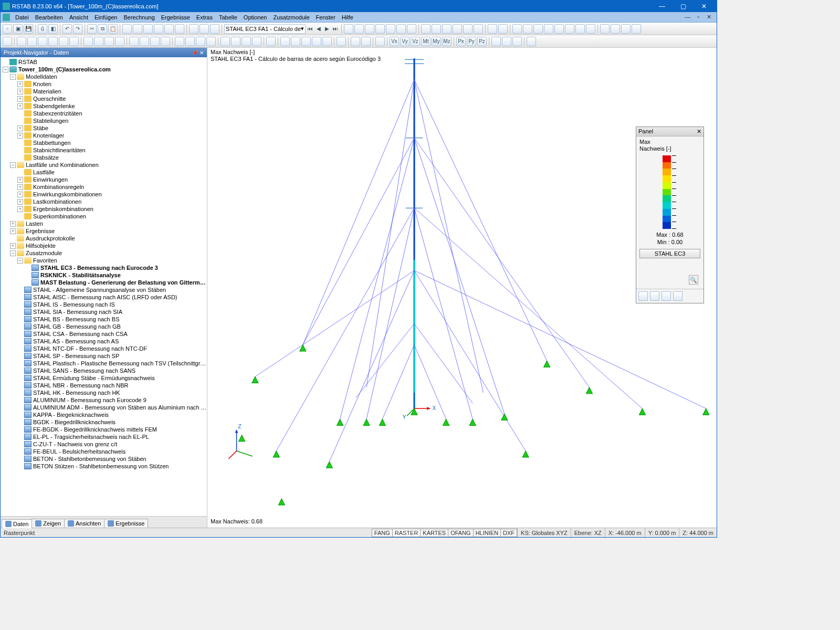  What do you see at coordinates (180, 41) in the screenshot?
I see `tb2-p` at bounding box center [180, 41].